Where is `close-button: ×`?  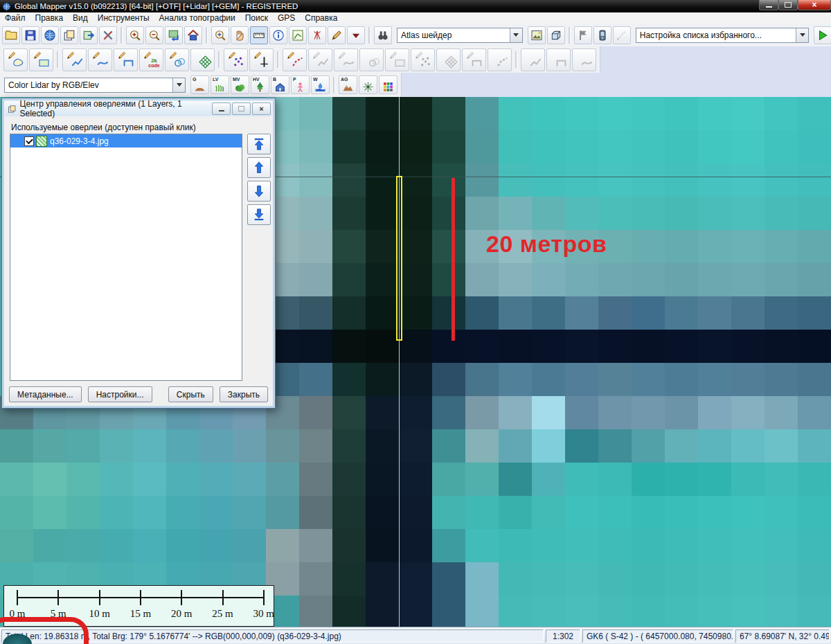
close-button: × is located at coordinates (814, 6).